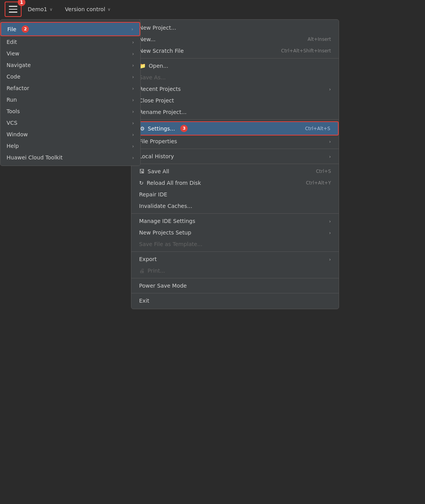 Image resolution: width=425 pixels, height=504 pixels. What do you see at coordinates (235, 233) in the screenshot?
I see `menu-item-new-projects-setup: New Projects Setup ›` at bounding box center [235, 233].